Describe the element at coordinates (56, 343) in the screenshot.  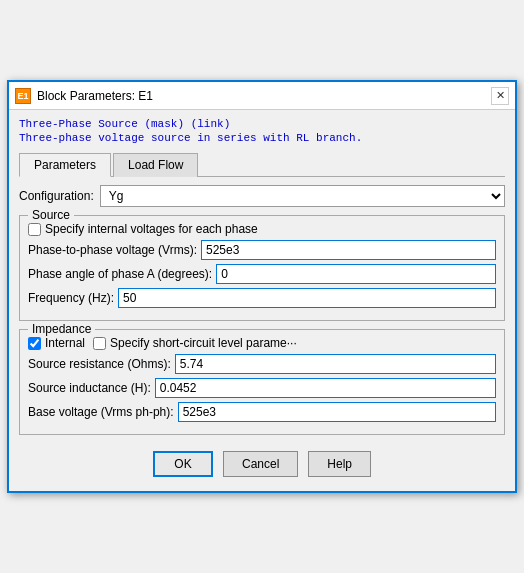
I see `internal-check-group: Internal` at that location.